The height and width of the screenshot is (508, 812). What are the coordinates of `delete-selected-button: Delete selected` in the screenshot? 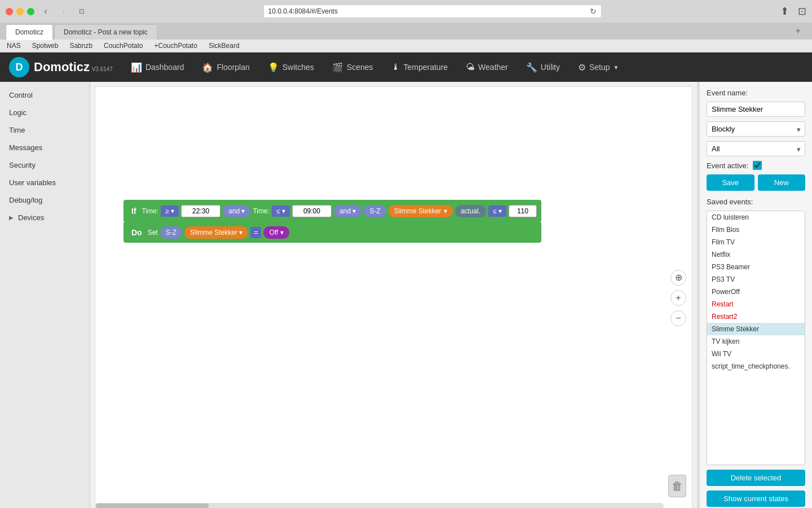 It's located at (756, 478).